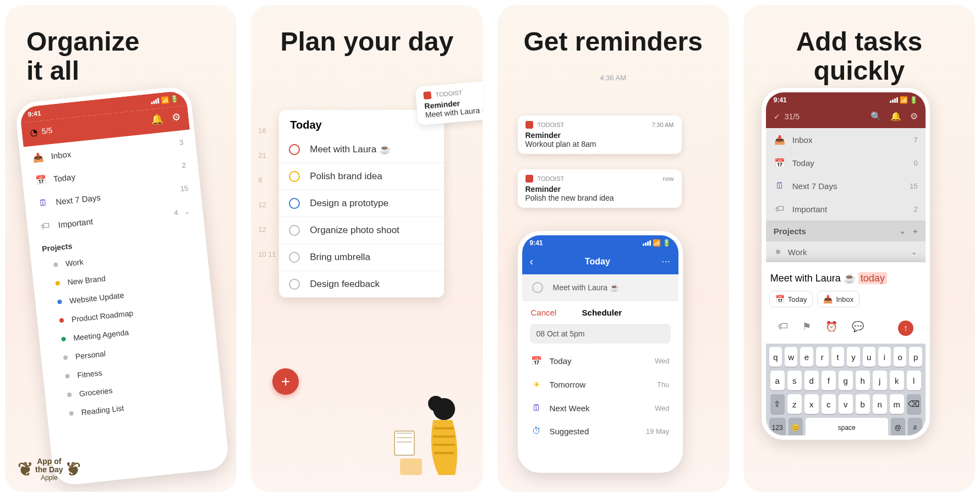 The height and width of the screenshot is (497, 980). Describe the element at coordinates (914, 404) in the screenshot. I see `key-backspace: ⌫` at that location.